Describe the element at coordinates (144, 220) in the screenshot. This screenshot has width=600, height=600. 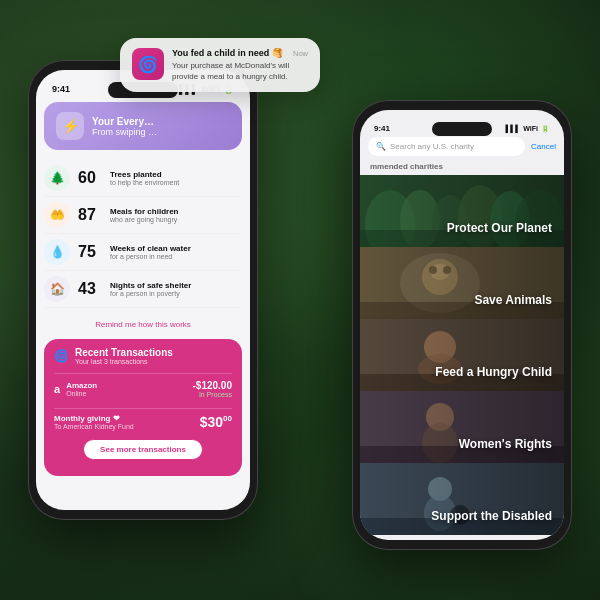
I see `stat-meals-subdesc: who are going hungry` at that location.